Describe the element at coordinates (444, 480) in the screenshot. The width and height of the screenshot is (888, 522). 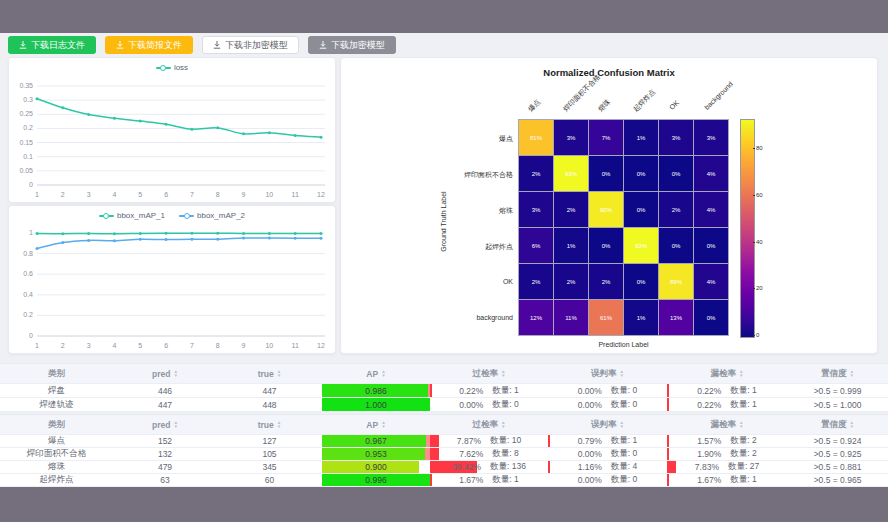
I see `table-row: 起焊炸点63600.9961.67%数量: 10.00%数量: 01.67%数量…` at that location.